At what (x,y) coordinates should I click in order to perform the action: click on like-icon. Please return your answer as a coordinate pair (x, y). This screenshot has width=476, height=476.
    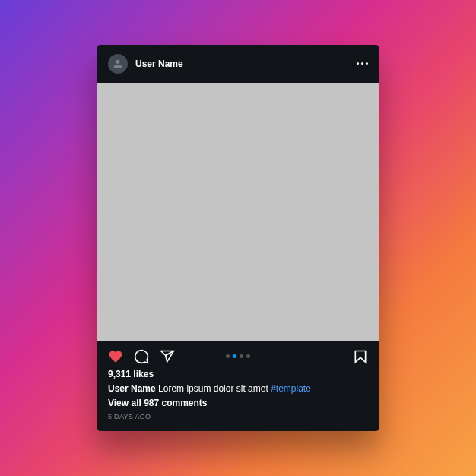
    Looking at the image, I should click on (116, 357).